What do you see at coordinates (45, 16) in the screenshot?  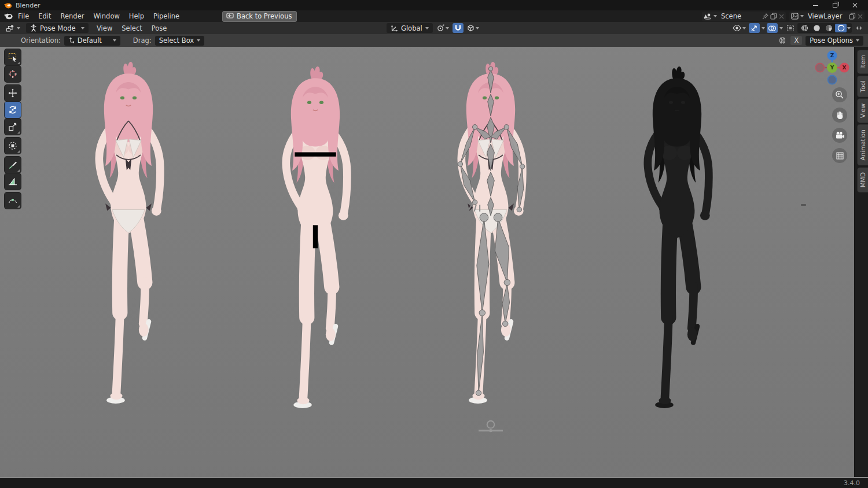 I see `menu-edit: Edit` at bounding box center [45, 16].